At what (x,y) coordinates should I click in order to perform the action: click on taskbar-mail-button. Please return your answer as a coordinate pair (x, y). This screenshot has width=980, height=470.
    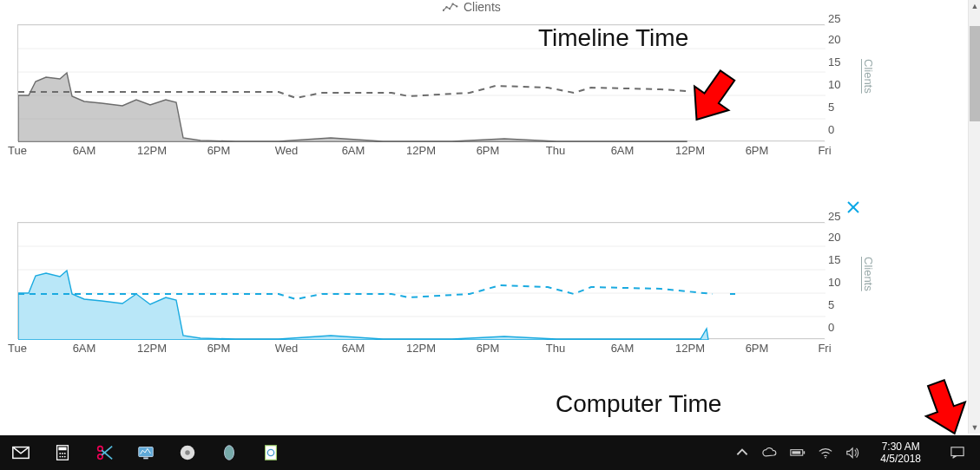
    Looking at the image, I should click on (21, 453).